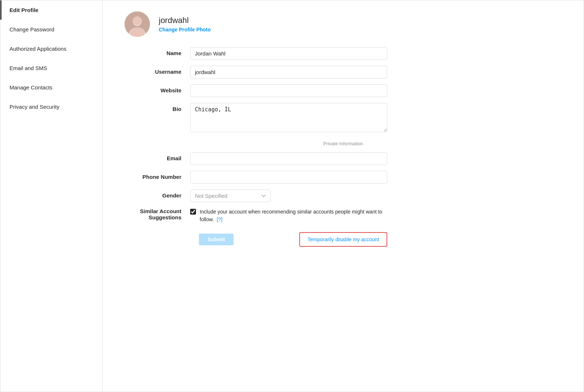 The height and width of the screenshot is (392, 584). Describe the element at coordinates (24, 10) in the screenshot. I see `sidebar-item-label: Edit Profile` at that location.